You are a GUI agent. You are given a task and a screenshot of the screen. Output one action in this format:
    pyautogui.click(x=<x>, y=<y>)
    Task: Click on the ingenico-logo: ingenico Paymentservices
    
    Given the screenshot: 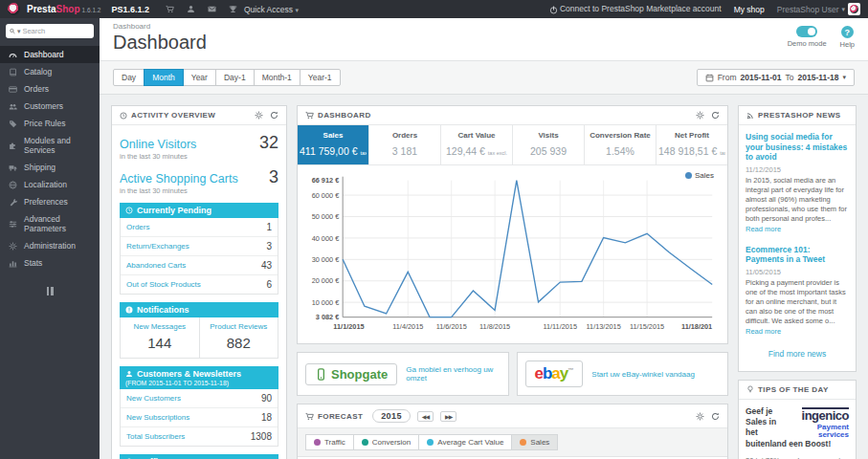 What is the action you would take?
    pyautogui.click(x=816, y=423)
    